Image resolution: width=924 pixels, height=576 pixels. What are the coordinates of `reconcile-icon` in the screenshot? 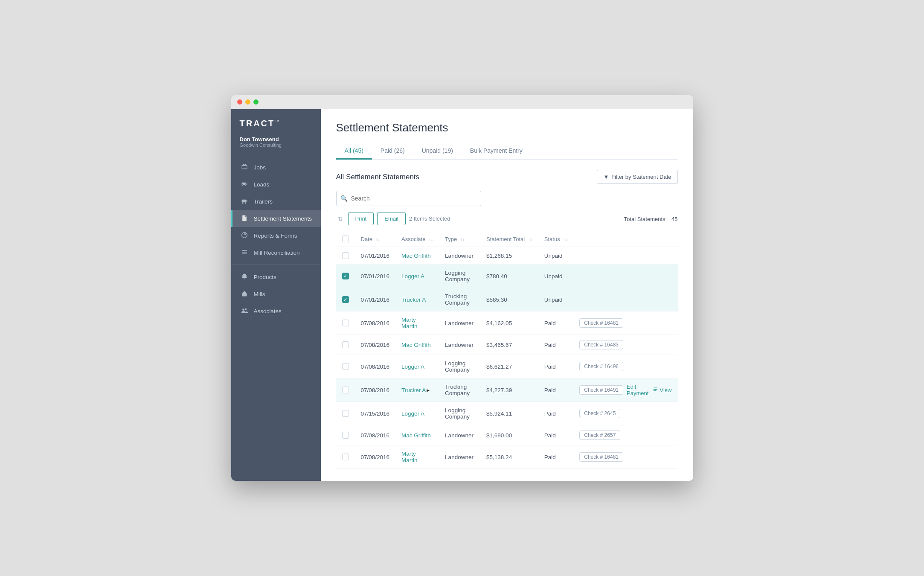 It's located at (245, 253).